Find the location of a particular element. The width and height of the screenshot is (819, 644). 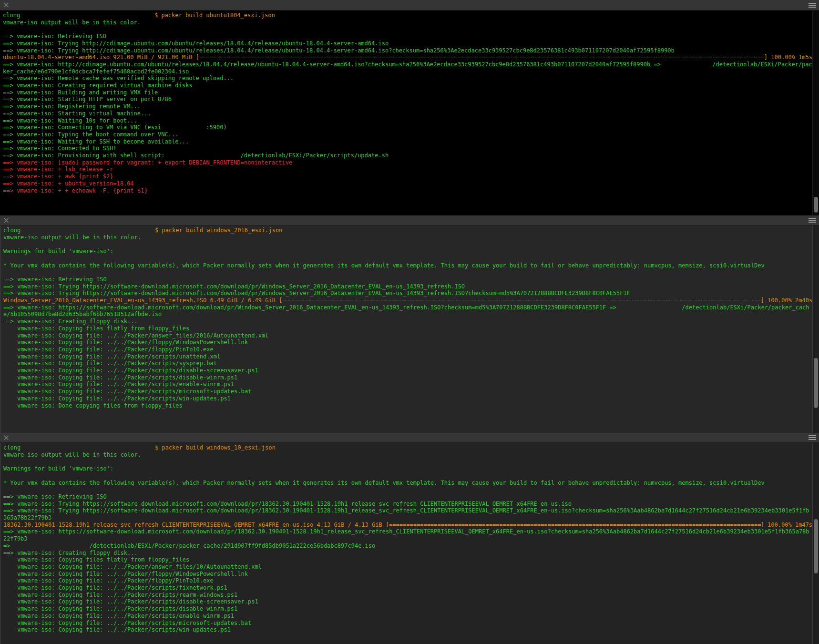

terminal-line: ==> vmware-iso: Provisioning with shell … is located at coordinates (408, 155).